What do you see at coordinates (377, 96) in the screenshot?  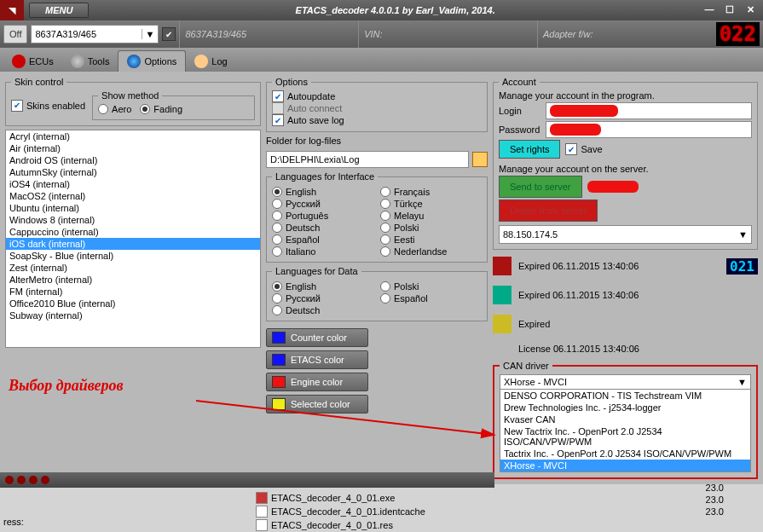 I see `autoupdate-checkbox: ✔Autoupdate` at bounding box center [377, 96].